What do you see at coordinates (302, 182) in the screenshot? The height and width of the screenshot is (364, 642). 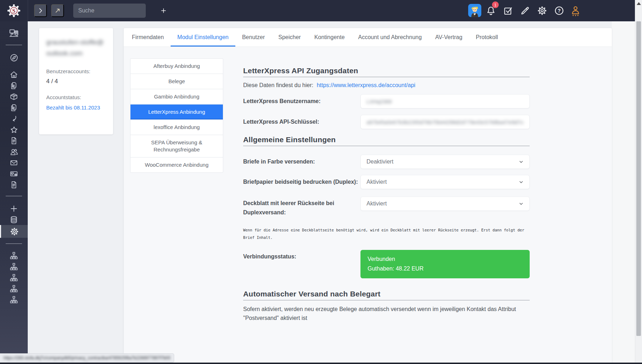 I see `duplex-print-label: Briefpapier beidseitig bedrucken (Duplex…` at bounding box center [302, 182].